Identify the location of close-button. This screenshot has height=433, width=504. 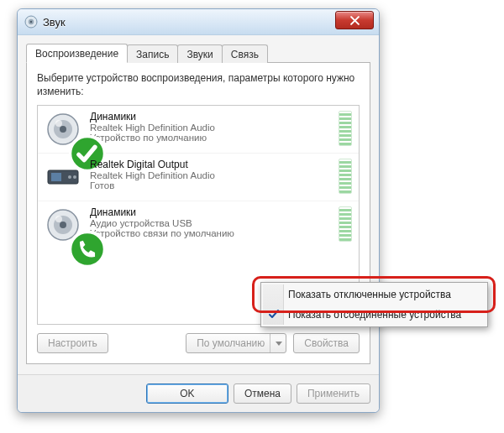
(354, 20).